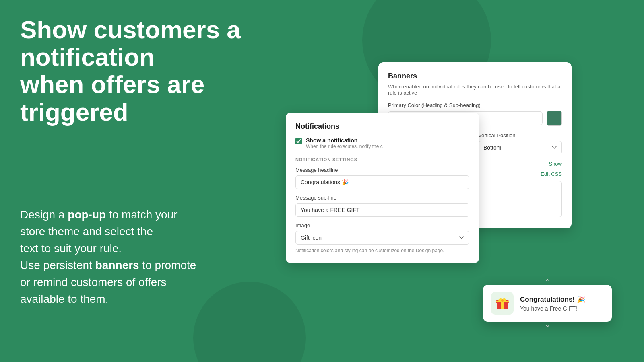  I want to click on notification-settings-header: NOTIFICATION SETTINGS, so click(382, 160).